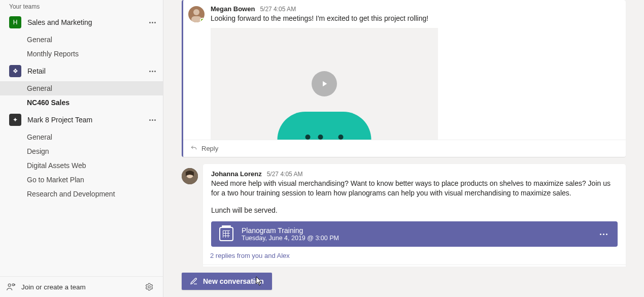 The image size is (644, 297). What do you see at coordinates (87, 22) in the screenshot?
I see `team-name-label: Sales and Marketing` at bounding box center [87, 22].